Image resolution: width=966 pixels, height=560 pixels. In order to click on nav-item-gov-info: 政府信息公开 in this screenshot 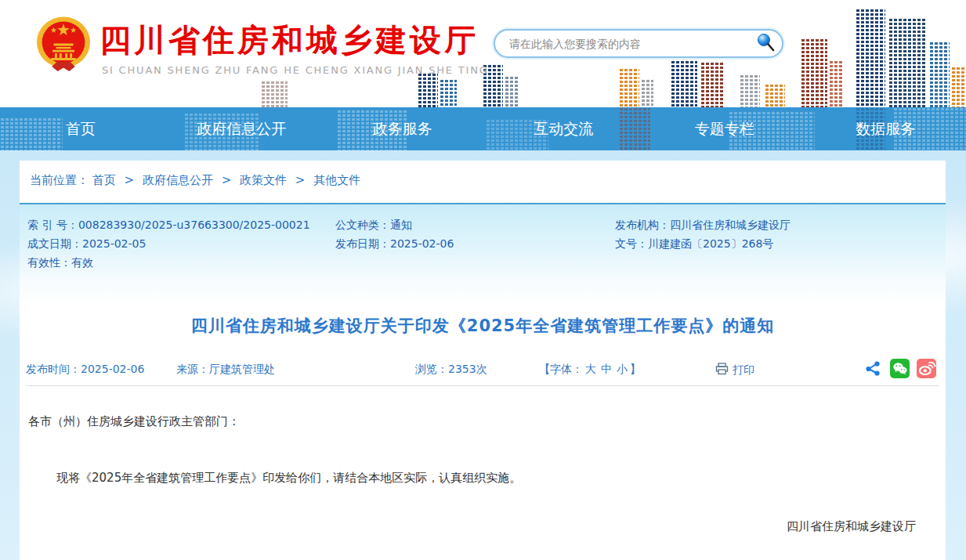, I will do `click(242, 128)`.